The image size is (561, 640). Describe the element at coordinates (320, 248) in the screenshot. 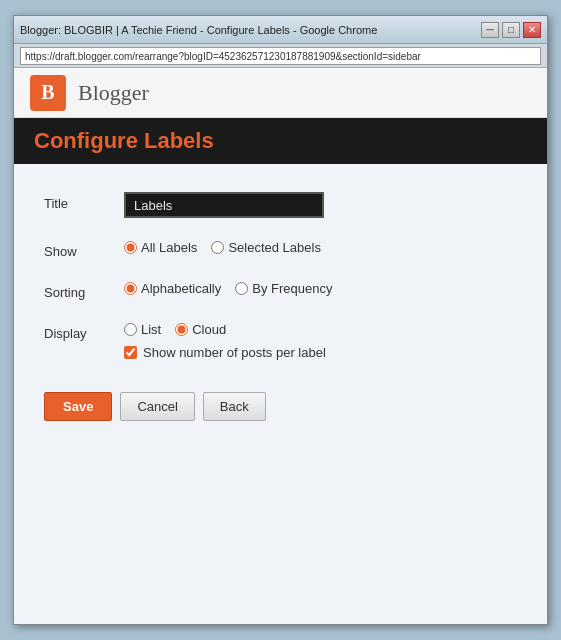

I see `show-controls: All Labels Selected Labels` at that location.